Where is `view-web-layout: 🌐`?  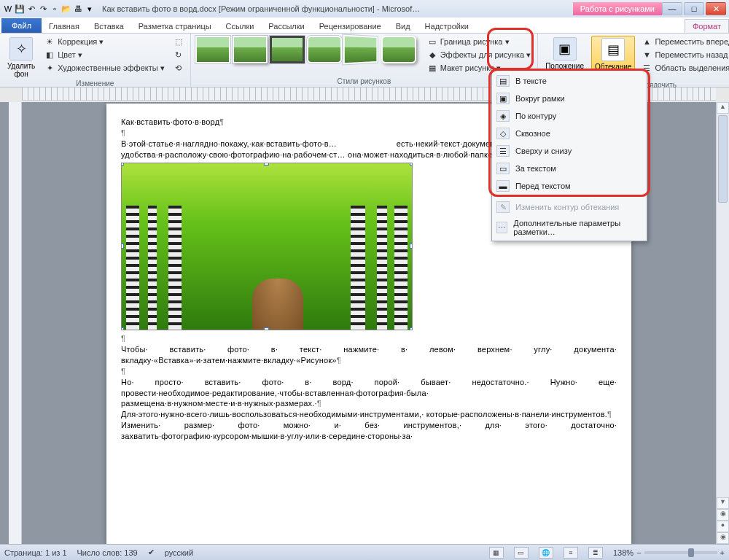
view-web-layout: 🌐 is located at coordinates (546, 553).